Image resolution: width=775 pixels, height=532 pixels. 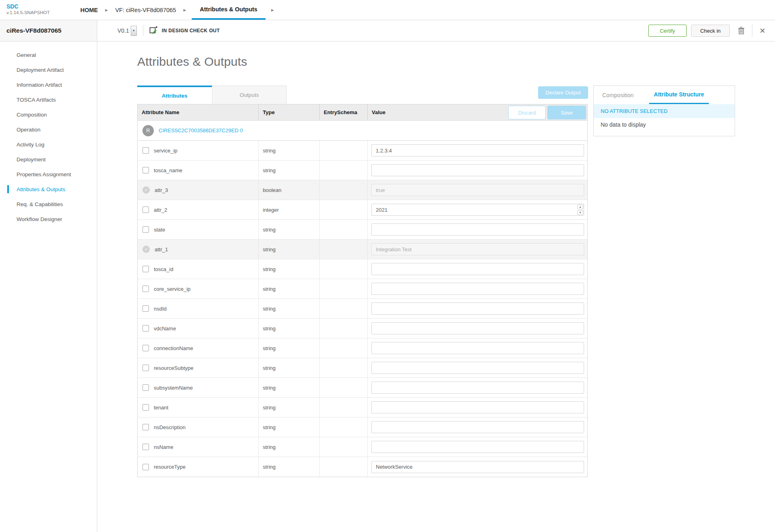 I want to click on instance-group-row: R CIRES5C2C7003586DE37C29ED 0, so click(x=362, y=131).